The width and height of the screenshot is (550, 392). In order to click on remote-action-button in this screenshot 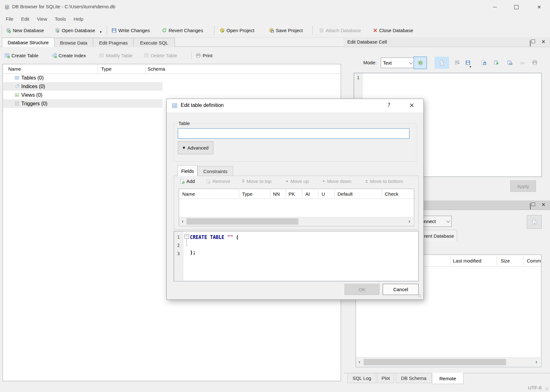, I will do `click(534, 222)`.